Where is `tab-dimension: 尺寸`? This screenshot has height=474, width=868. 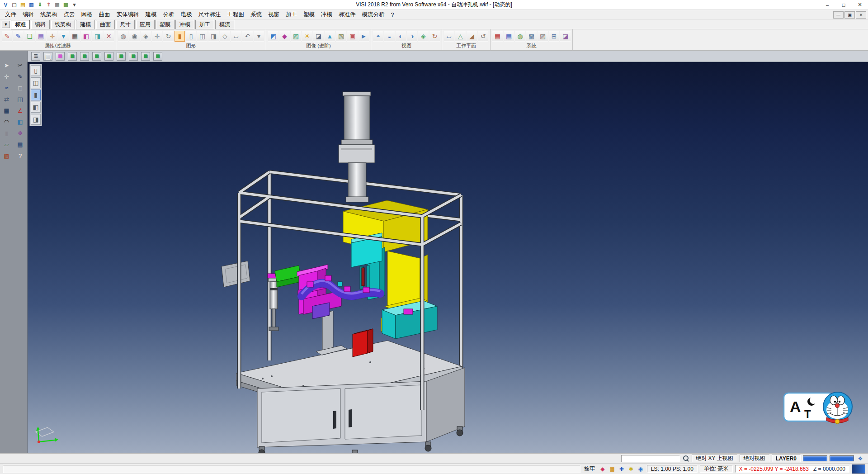
tab-dimension: 尺寸 is located at coordinates (125, 24).